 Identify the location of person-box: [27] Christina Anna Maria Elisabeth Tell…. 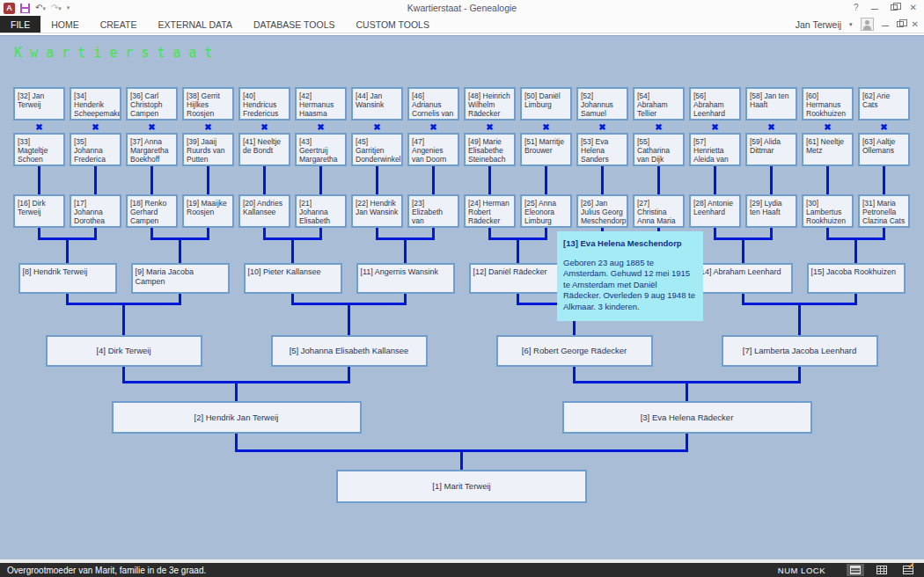
(658, 211).